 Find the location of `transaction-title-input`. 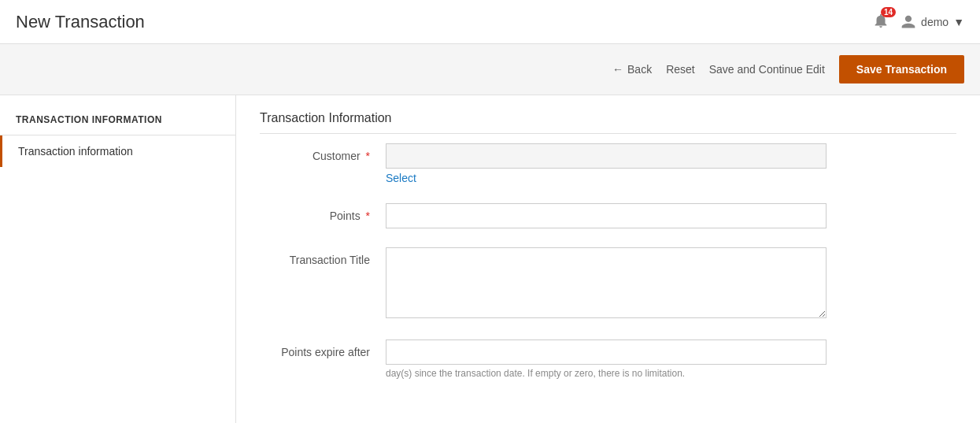

transaction-title-input is located at coordinates (606, 283).